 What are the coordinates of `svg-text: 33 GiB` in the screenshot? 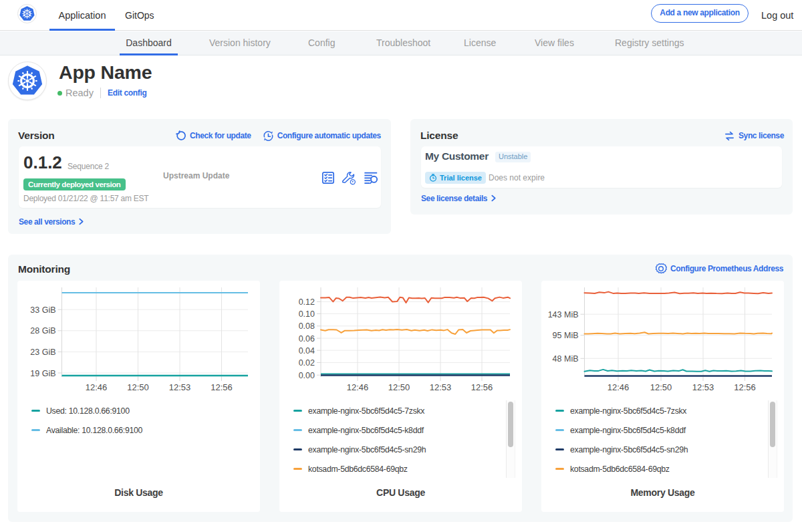 It's located at (43, 310).